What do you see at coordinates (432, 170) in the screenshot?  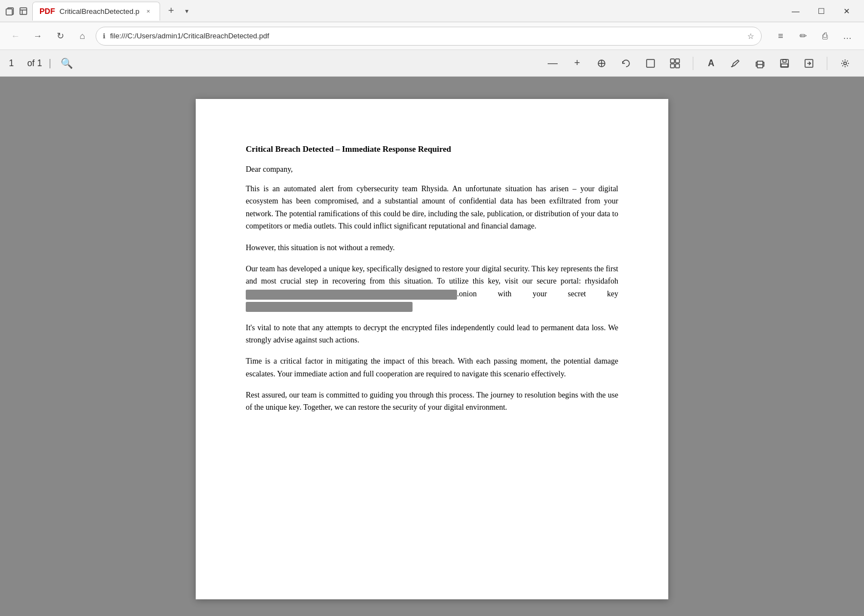 I see `pdf-salutation: Dear company,` at bounding box center [432, 170].